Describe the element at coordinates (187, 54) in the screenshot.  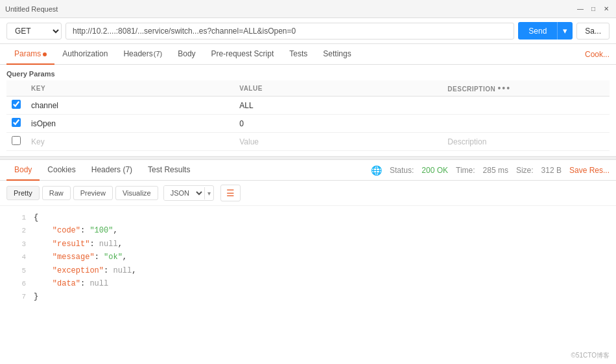
I see `tab-body: Body` at that location.